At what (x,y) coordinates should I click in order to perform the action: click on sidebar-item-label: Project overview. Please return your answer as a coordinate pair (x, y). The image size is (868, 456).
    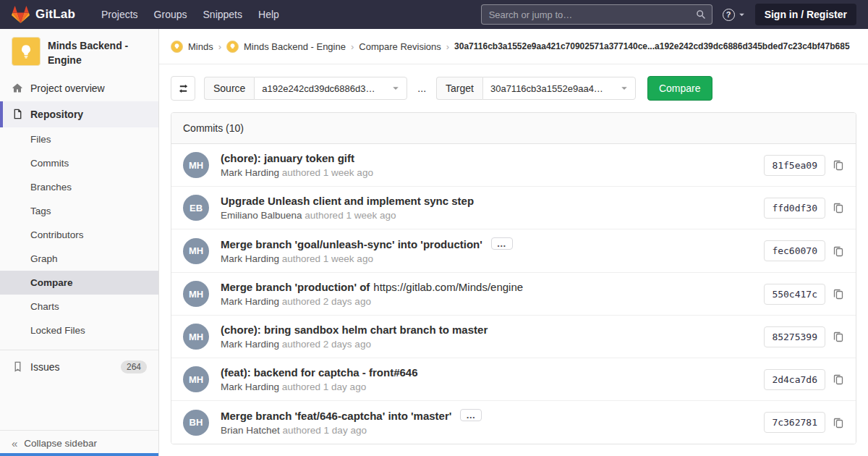
    Looking at the image, I should click on (68, 88).